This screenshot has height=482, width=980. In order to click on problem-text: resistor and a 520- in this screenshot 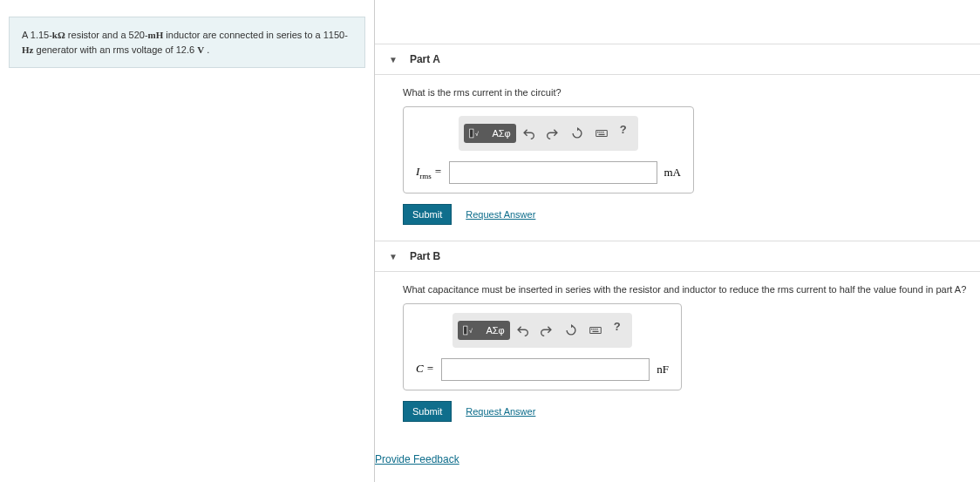, I will do `click(106, 35)`.